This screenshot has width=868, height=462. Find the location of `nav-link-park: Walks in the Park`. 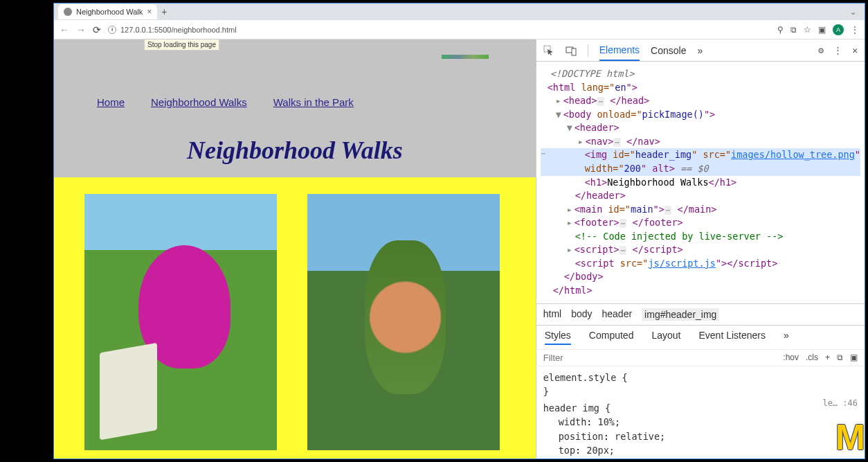

nav-link-park: Walks in the Park is located at coordinates (314, 103).